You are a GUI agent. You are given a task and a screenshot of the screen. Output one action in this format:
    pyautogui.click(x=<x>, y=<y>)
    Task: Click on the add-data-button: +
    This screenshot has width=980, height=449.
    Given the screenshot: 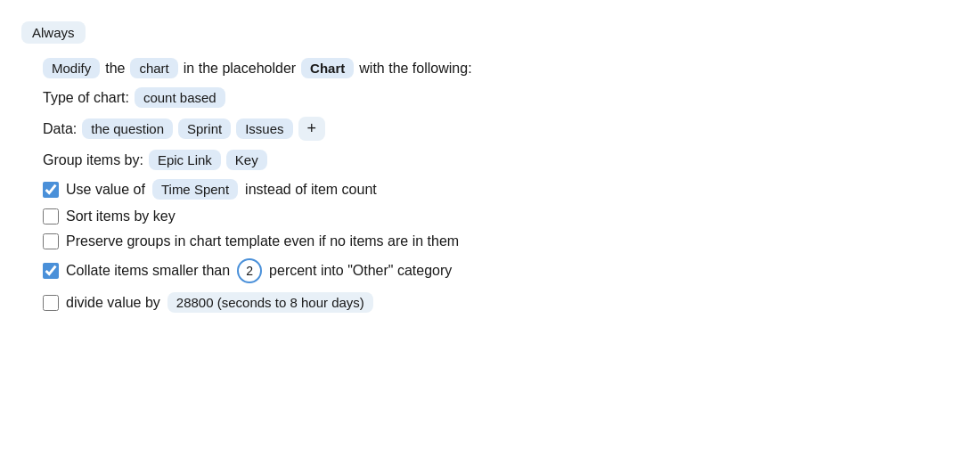 What is the action you would take?
    pyautogui.click(x=312, y=128)
    